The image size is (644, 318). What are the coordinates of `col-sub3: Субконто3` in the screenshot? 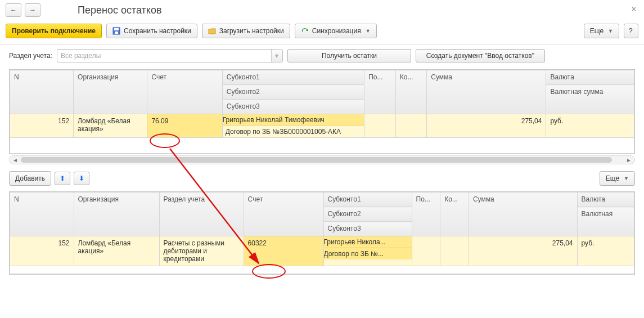 It's located at (294, 107).